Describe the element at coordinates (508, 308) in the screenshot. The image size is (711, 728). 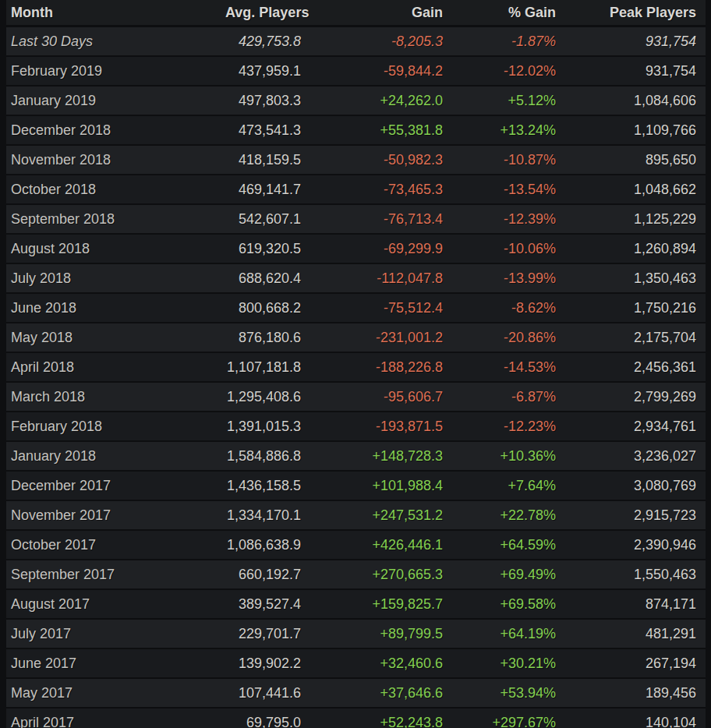
I see `percent-gain-cell: -8.62%` at that location.